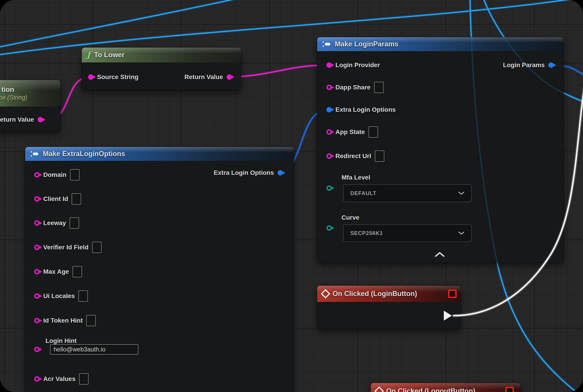 The image size is (583, 392). What do you see at coordinates (353, 88) in the screenshot?
I see `pin-label: Dapp Share` at bounding box center [353, 88].